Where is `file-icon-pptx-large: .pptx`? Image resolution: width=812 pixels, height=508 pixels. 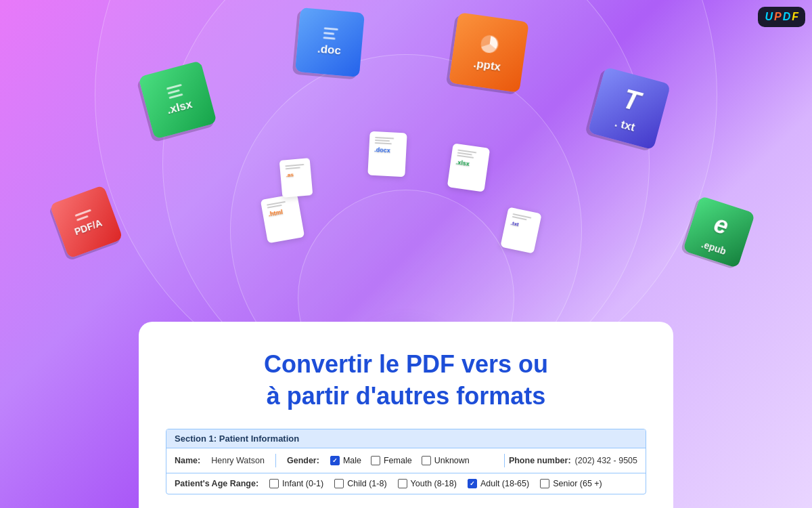
file-icon-pptx-large: .pptx is located at coordinates (489, 53).